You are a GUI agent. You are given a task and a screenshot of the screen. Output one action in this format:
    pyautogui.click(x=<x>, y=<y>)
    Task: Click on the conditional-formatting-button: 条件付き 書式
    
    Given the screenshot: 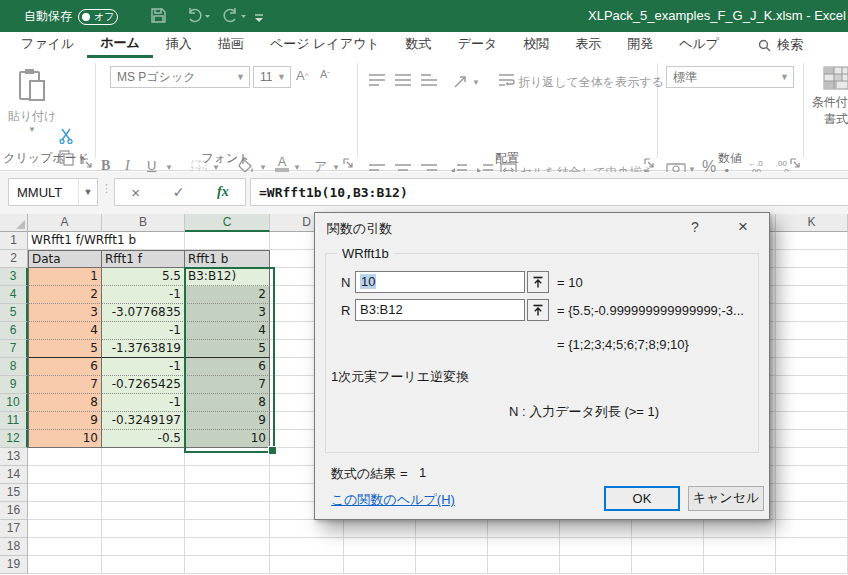 What is the action you would take?
    pyautogui.click(x=827, y=97)
    